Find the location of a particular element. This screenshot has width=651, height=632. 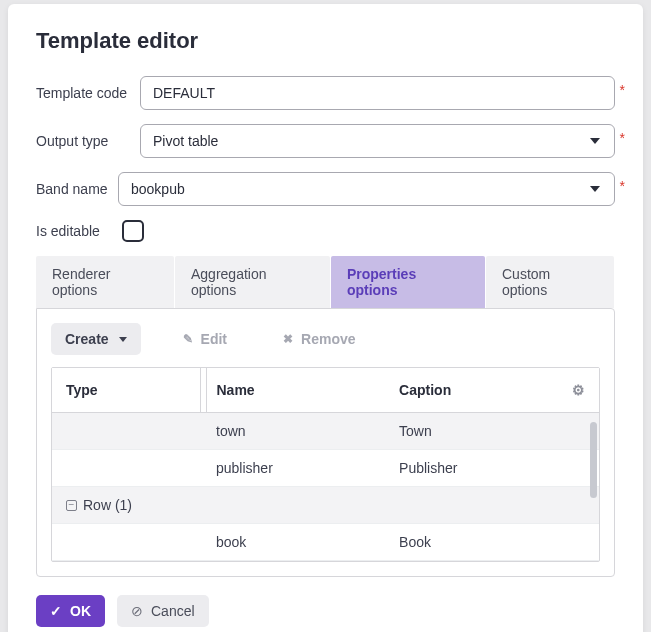

cell-name: book is located at coordinates (294, 542).